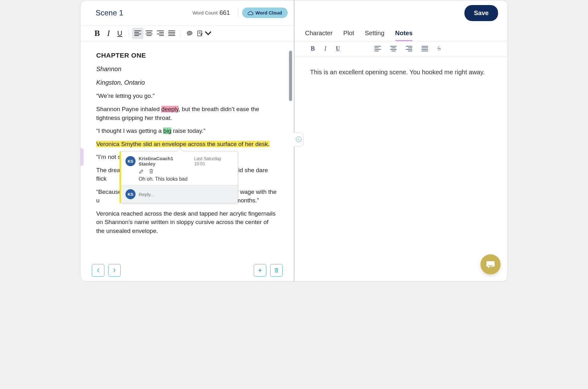  Describe the element at coordinates (338, 48) in the screenshot. I see `notes-underline-button: U` at that location.